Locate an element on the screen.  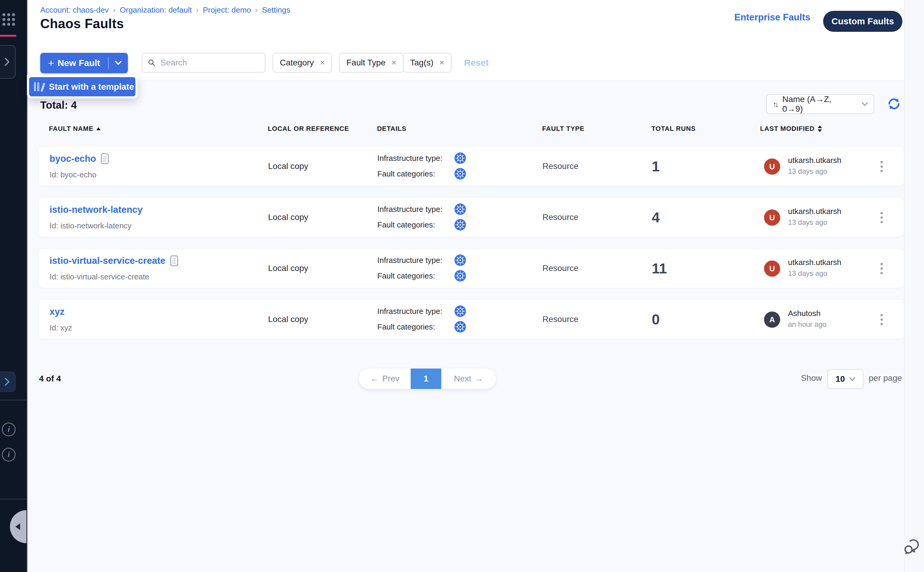
breadcrumb: Account: chaos-dev›Organization: default… is located at coordinates (165, 10).